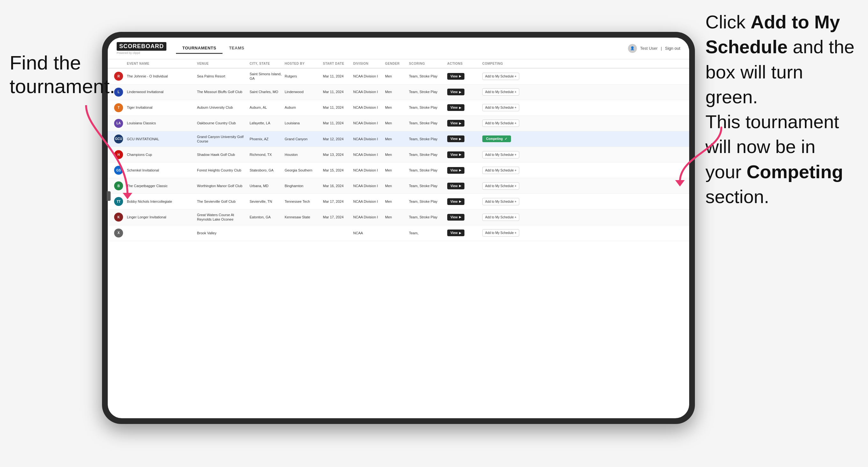  What do you see at coordinates (142, 46) in the screenshot?
I see `scoreboard-logo: SCOREBOARD` at bounding box center [142, 46].